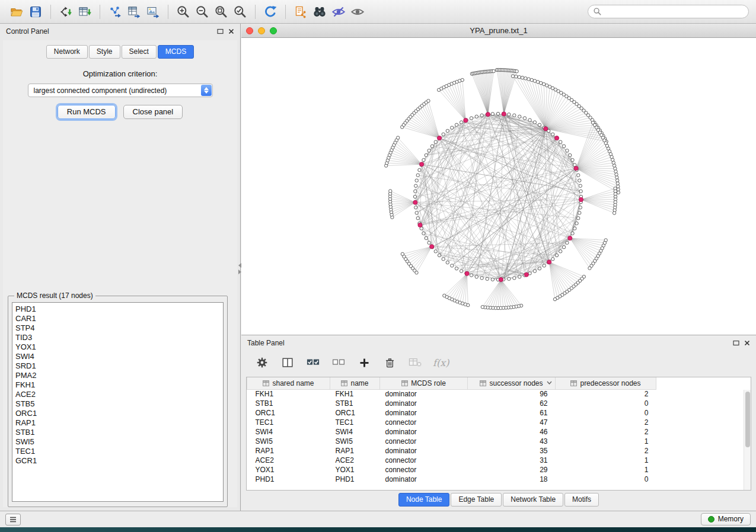 This screenshot has height=532, width=756. What do you see at coordinates (606, 383) in the screenshot?
I see `column-header-predecessor-nodes: predecessor nodes` at bounding box center [606, 383].